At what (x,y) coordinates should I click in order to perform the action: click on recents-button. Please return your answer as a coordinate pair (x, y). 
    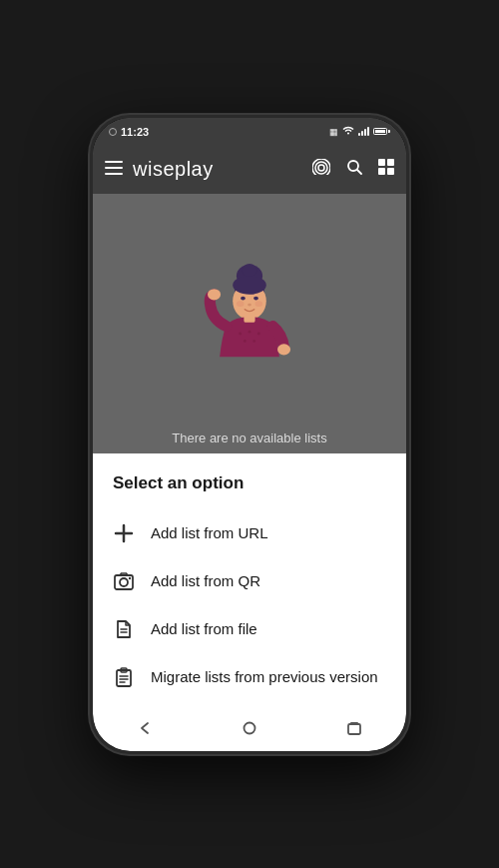
    Looking at the image, I should click on (354, 728).